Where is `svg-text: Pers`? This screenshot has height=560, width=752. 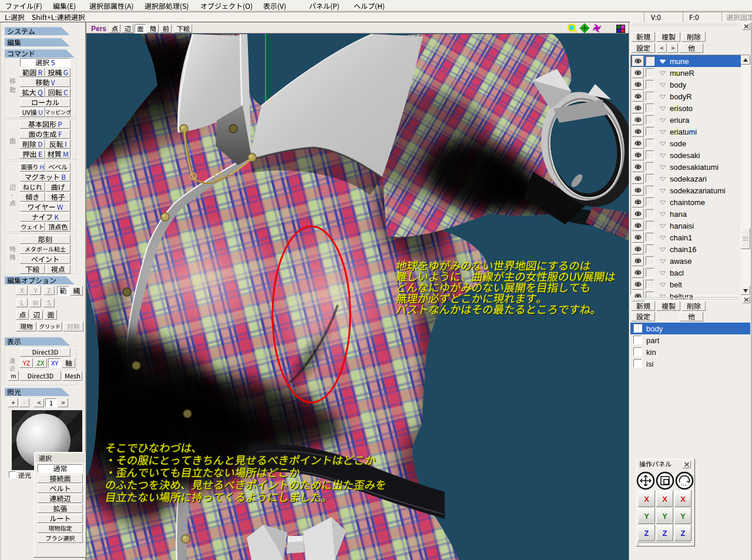
svg-text: Pers is located at coordinates (99, 29).